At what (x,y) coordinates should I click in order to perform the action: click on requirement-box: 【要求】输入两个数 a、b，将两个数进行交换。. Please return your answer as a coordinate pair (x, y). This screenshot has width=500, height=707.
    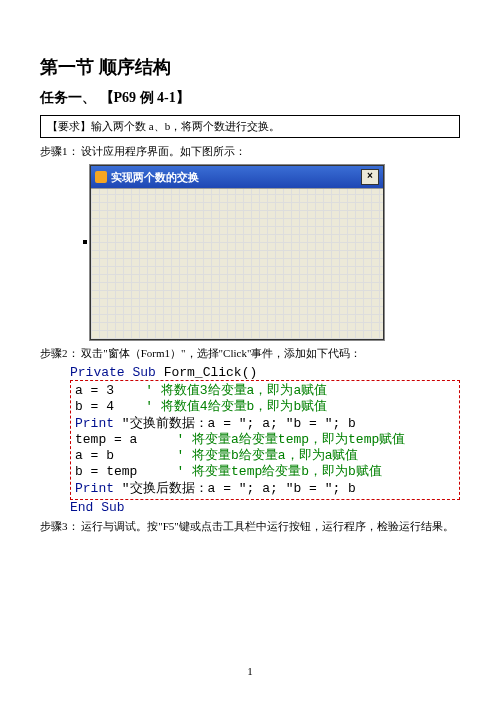
    Looking at the image, I should click on (250, 126).